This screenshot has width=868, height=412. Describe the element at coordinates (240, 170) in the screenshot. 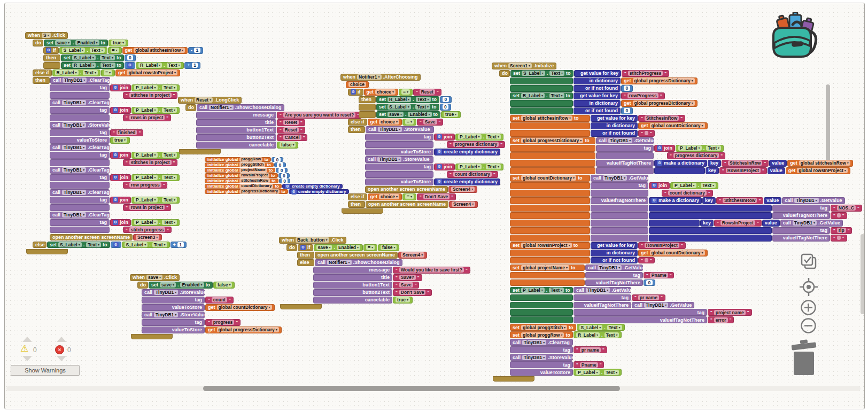

I see `block-segment-var: initialize globalprojectNameto` at that location.